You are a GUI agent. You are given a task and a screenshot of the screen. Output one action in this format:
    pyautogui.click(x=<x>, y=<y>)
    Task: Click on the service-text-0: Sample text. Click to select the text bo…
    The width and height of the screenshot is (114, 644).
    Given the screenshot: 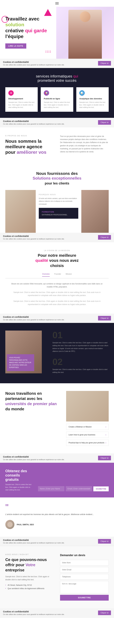 What is the action you would take?
    pyautogui.click(x=21, y=105)
    